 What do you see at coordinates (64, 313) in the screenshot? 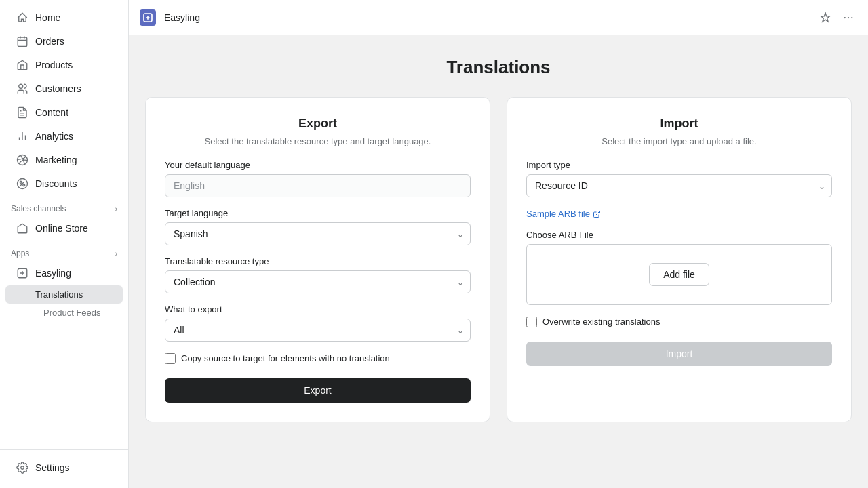
I see `sidebar-item-product-feeds: Product Feeds` at bounding box center [64, 313].